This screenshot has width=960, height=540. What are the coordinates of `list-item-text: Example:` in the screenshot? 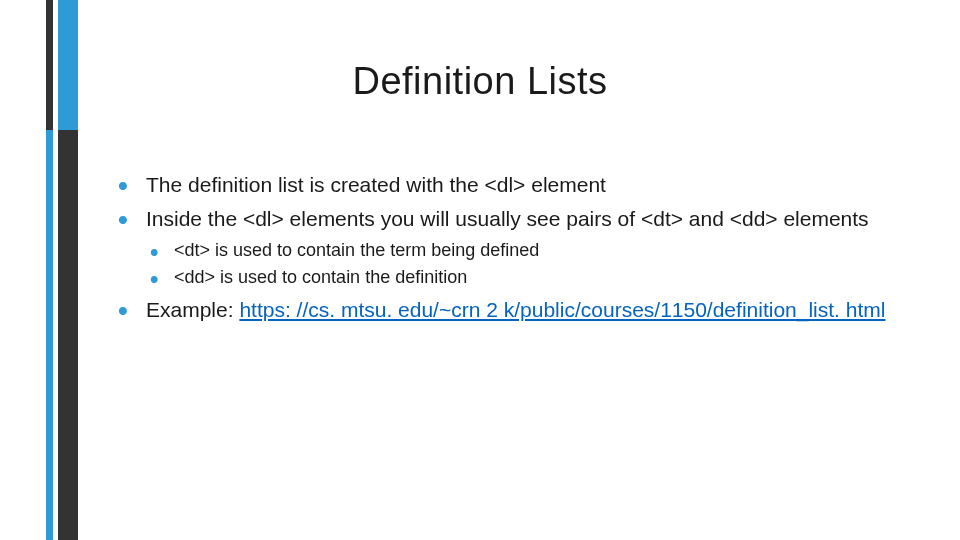 It's located at (192, 310).